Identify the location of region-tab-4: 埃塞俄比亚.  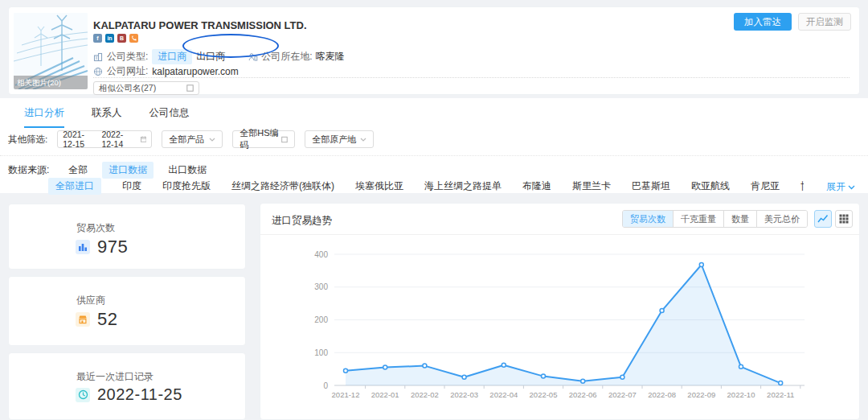
(379, 187).